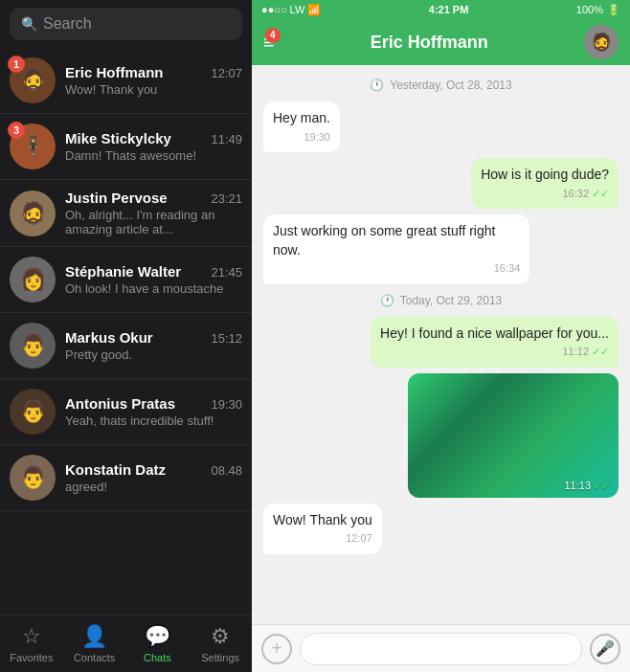  What do you see at coordinates (449, 10) in the screenshot?
I see `status-time: 4:21 PM` at bounding box center [449, 10].